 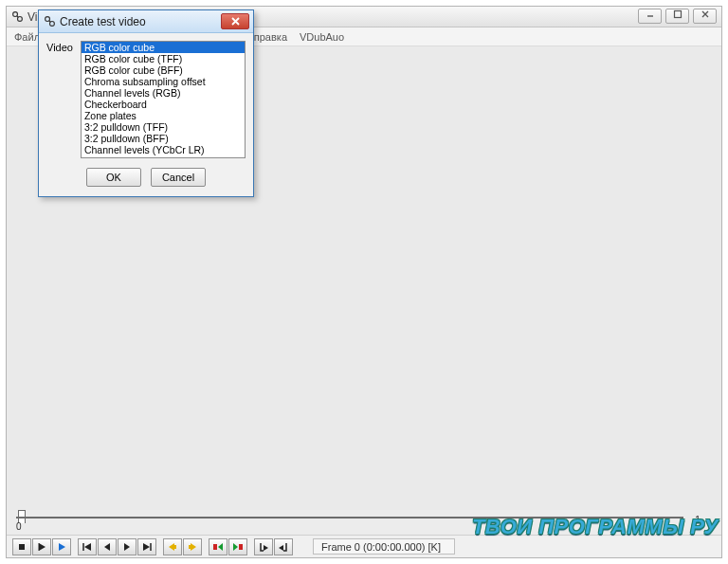 What do you see at coordinates (163, 100) in the screenshot?
I see `video-type-list: RGB color cubeRGB color cube (TFF)RGB co…` at bounding box center [163, 100].